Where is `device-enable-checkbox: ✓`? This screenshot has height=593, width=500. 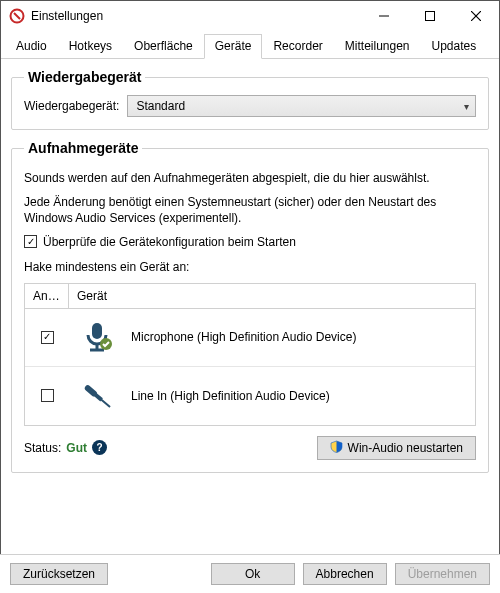
device-enable-checkbox: ✓ is located at coordinates (48, 338).